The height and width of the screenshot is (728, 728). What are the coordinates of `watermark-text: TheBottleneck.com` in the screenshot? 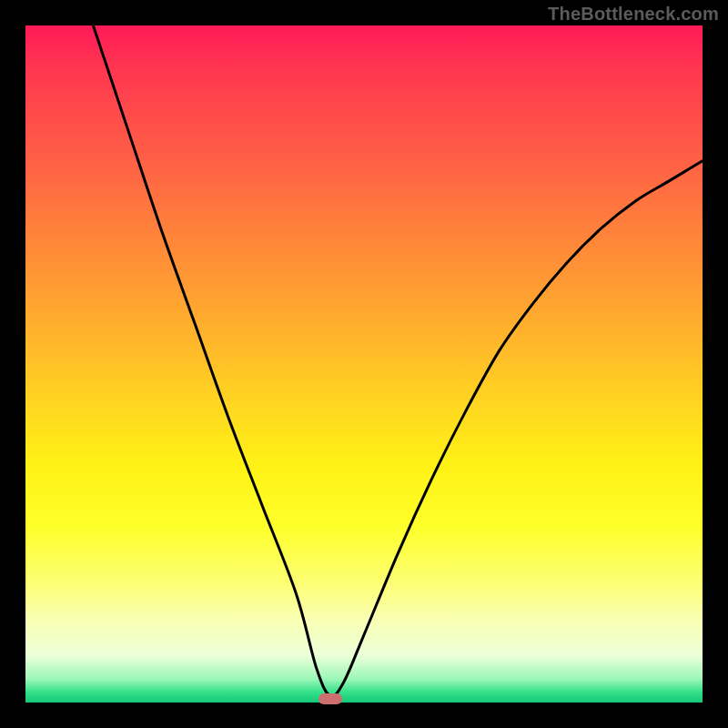 It's located at (633, 15).